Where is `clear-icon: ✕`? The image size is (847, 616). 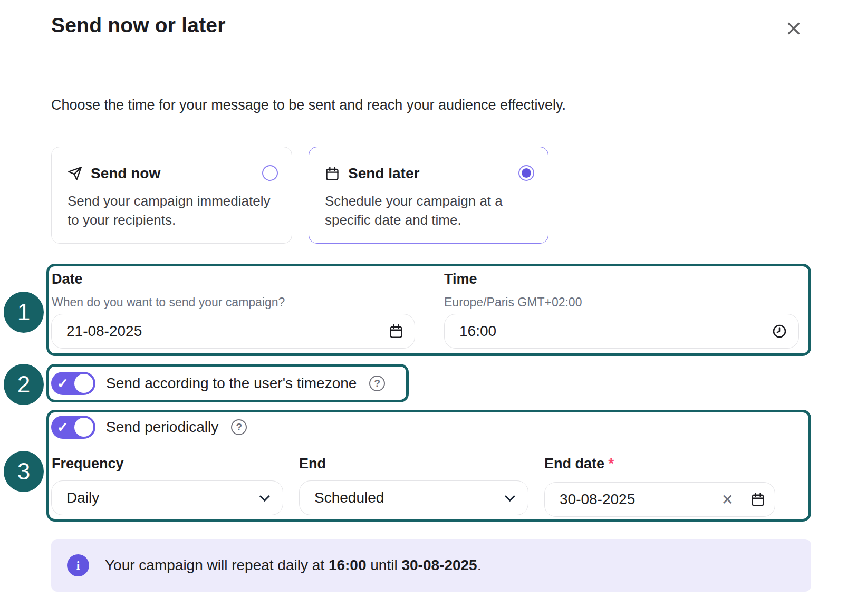
clear-icon: ✕ is located at coordinates (731, 500).